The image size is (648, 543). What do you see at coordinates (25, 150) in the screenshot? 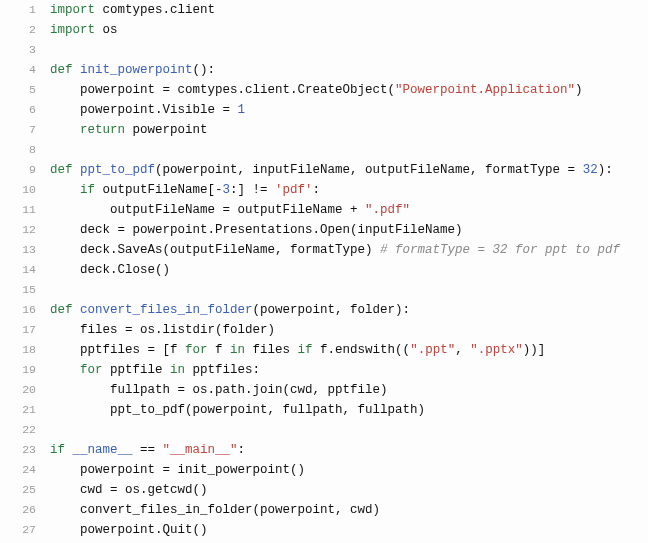
I see `line-number: 8` at bounding box center [25, 150].